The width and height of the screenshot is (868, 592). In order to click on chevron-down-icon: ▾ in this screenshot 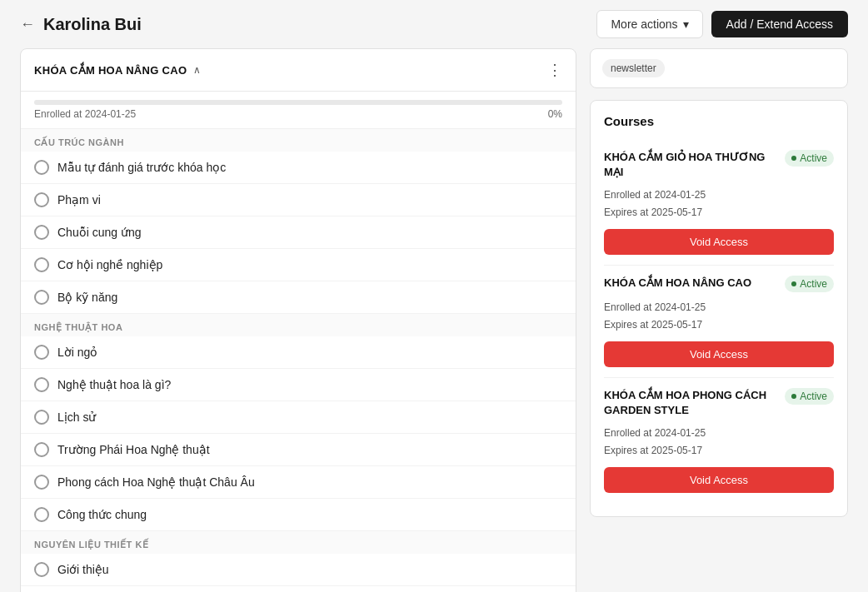, I will do `click(686, 24)`.